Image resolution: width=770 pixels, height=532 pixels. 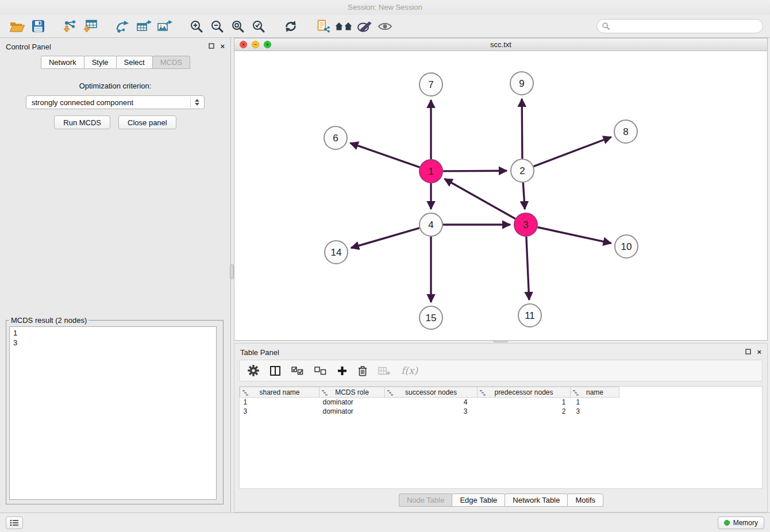 What do you see at coordinates (352, 392) in the screenshot?
I see `column-header-mcds-role: MCDS role` at bounding box center [352, 392].